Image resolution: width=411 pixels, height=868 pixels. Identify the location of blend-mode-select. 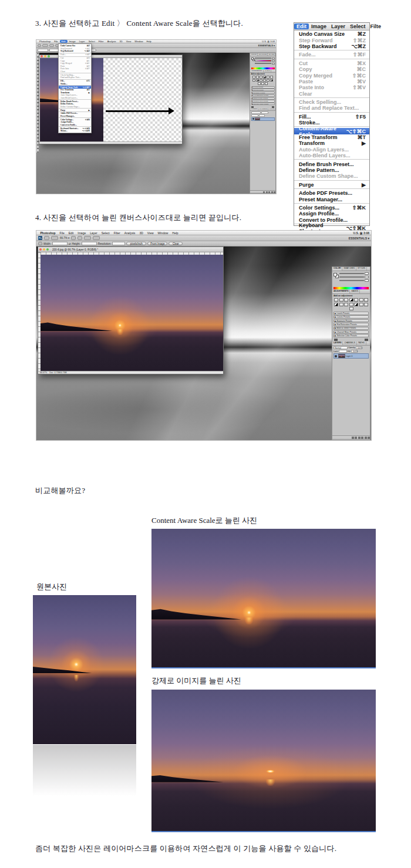
(256, 113).